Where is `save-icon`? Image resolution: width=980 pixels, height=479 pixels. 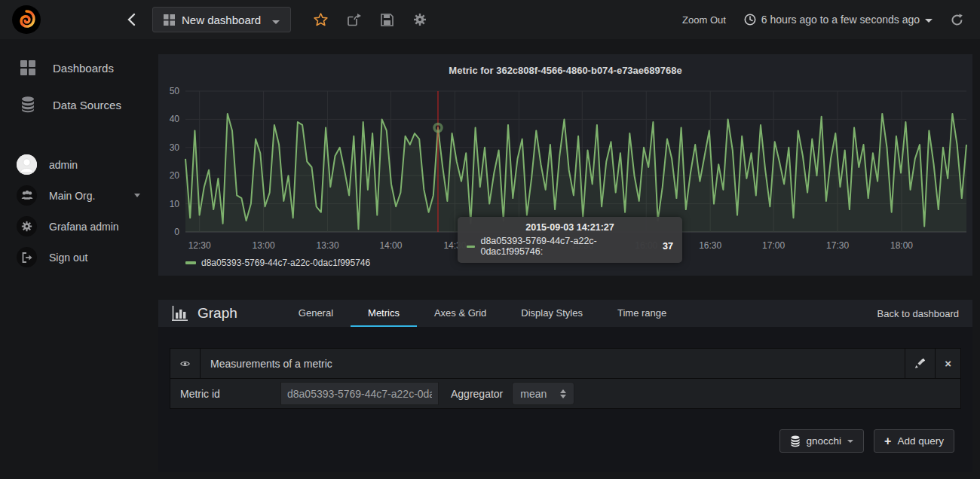
save-icon is located at coordinates (387, 20).